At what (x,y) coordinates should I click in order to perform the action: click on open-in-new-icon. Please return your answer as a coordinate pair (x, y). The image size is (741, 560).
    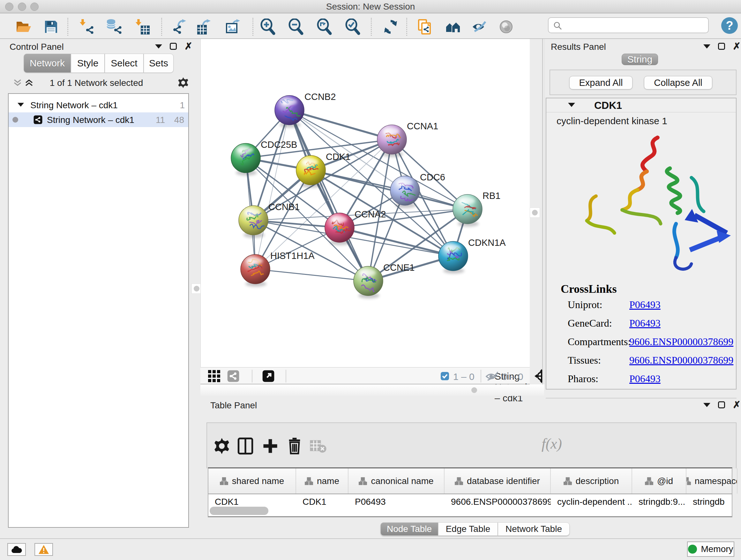
    Looking at the image, I should click on (268, 377).